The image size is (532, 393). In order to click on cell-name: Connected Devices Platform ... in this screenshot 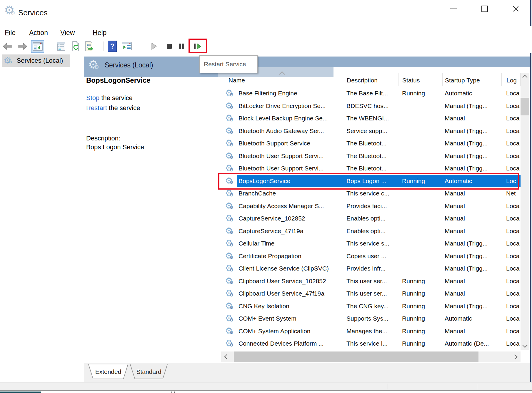, I will do `click(290, 344)`.